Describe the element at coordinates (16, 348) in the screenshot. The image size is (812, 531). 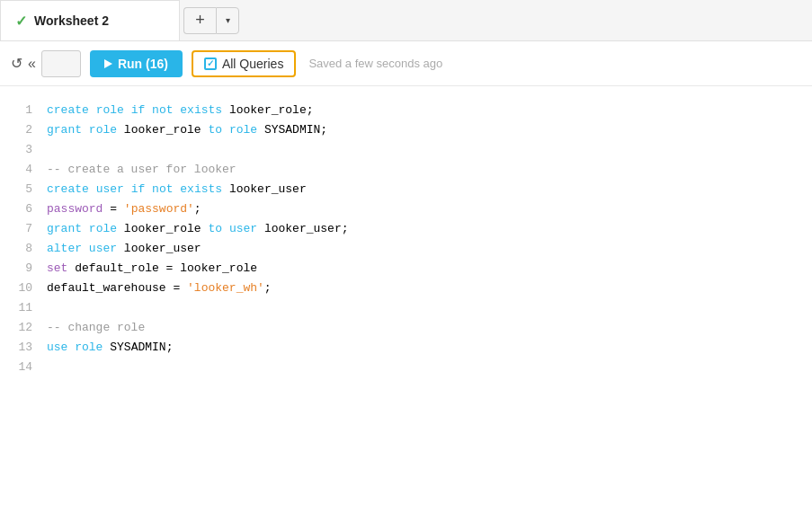
I see `line-number: 13` at that location.